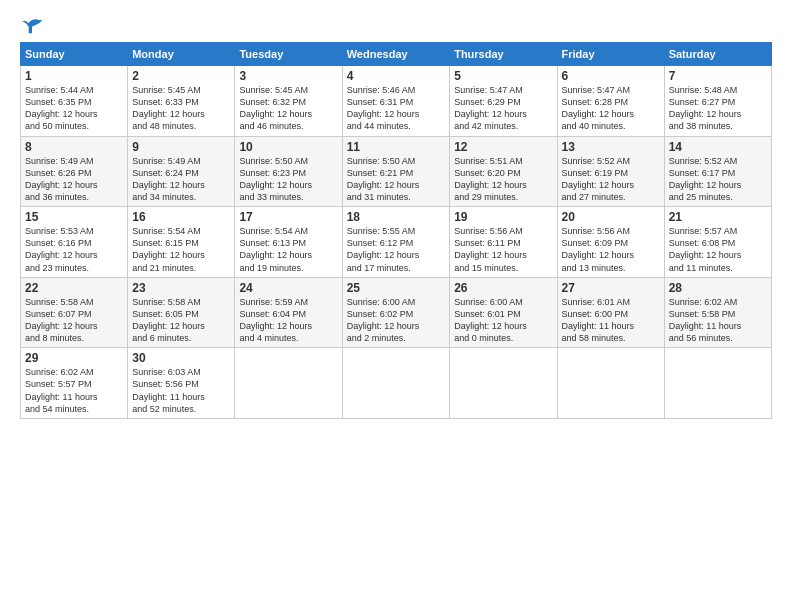 The width and height of the screenshot is (792, 612). I want to click on day-info: Sunrise: 6:02 AM Sunset: 5:57 PM Dayligh…, so click(74, 390).